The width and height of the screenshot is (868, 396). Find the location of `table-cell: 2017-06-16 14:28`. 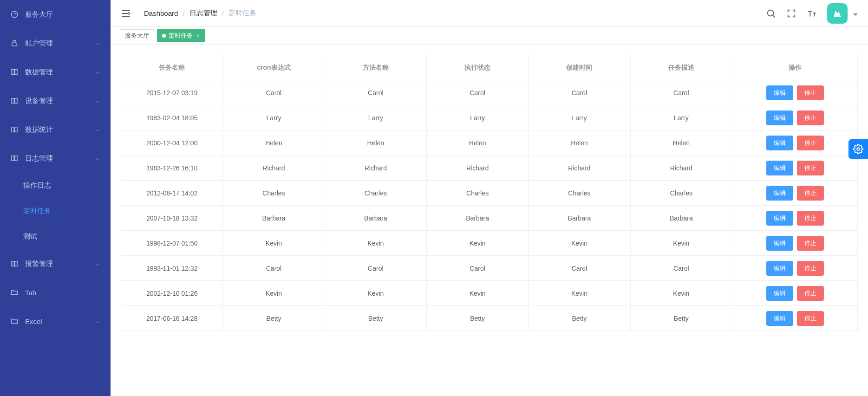

table-cell: 2017-06-16 14:28 is located at coordinates (172, 318).